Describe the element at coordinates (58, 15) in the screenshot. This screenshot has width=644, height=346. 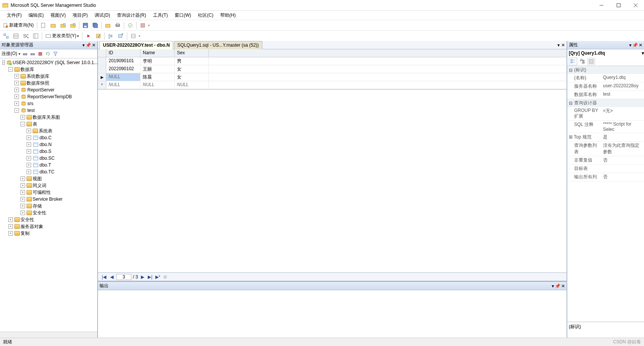
I see `menu-view: 视图(V)` at that location.